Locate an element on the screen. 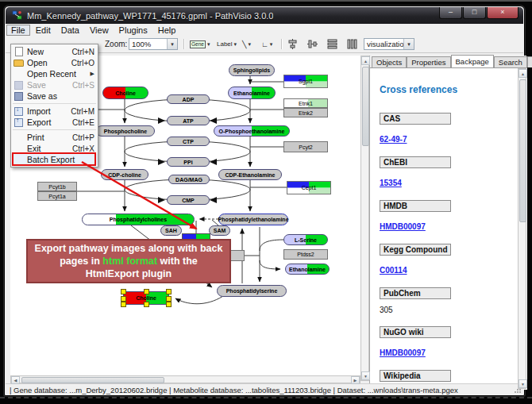 The image size is (532, 404). node-phosphatidylserine: Phosphatidylserine is located at coordinates (252, 290).